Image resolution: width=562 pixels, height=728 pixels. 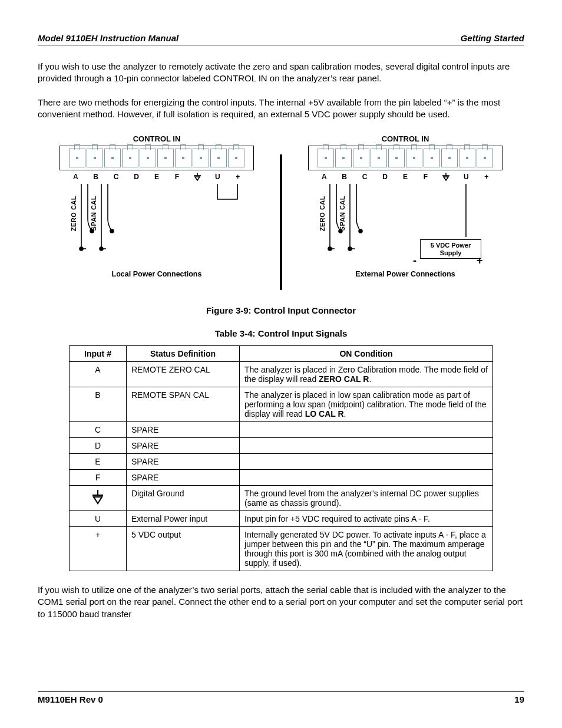 What do you see at coordinates (282, 375) in the screenshot?
I see `table-row: AREMOTE ZERO CALThe analyzer is placed i…` at bounding box center [282, 375].